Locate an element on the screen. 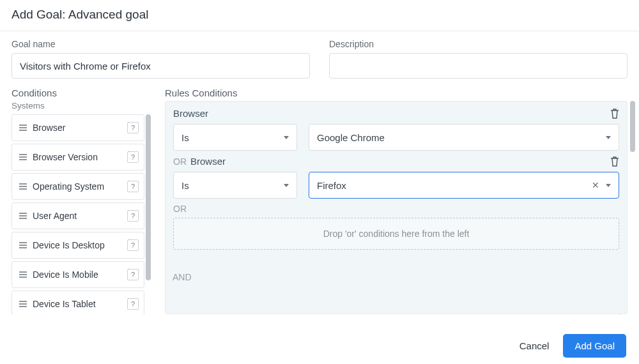  or-drop-hint: Drop 'or' conditions here from the left is located at coordinates (396, 234).